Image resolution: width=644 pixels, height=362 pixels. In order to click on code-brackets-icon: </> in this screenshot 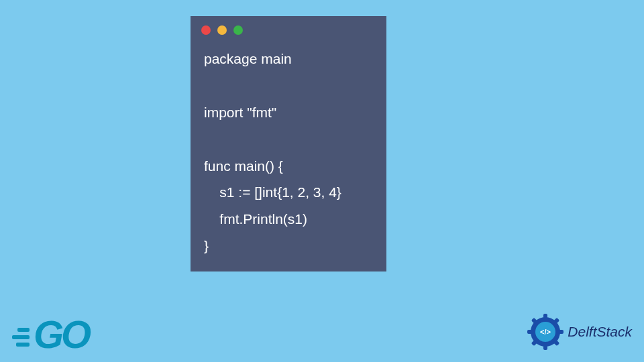, I will do `click(545, 332)`.